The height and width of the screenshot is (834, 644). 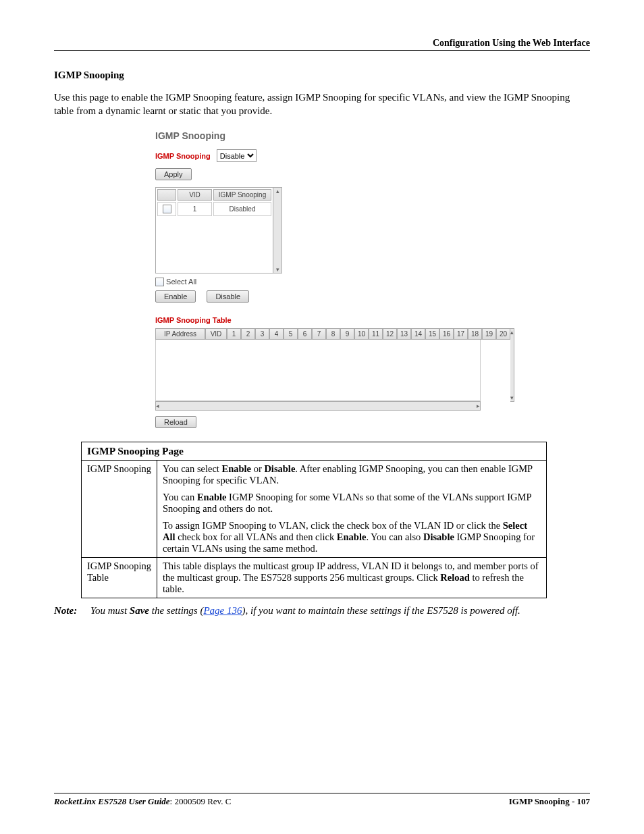 I want to click on footer-product: RocketLinx ES7528 User Guide, so click(x=112, y=801).